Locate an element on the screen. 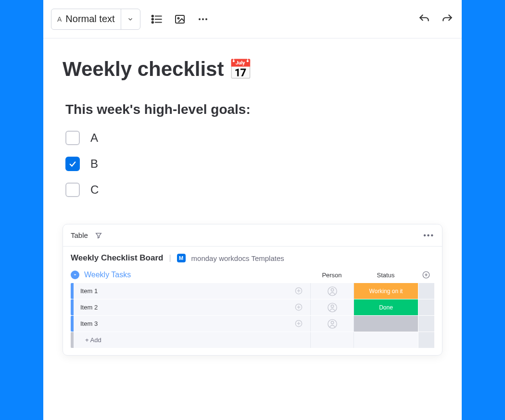 Image resolution: width=505 pixels, height=420 pixels. table-row: Item 3 is located at coordinates (252, 324).